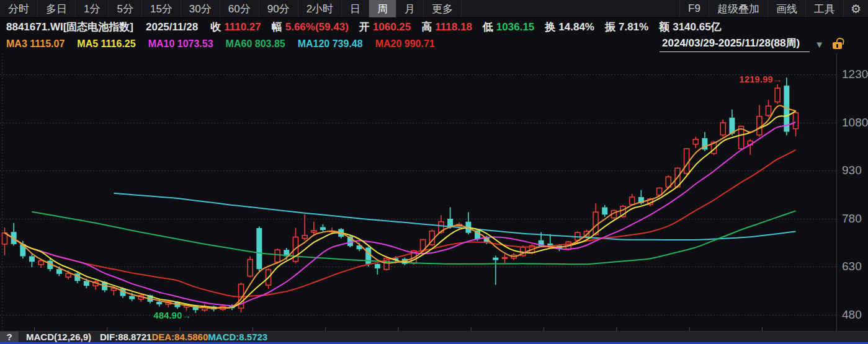 The height and width of the screenshot is (344, 868). Describe the element at coordinates (824, 9) in the screenshot. I see `button-tools: 工具` at that location.